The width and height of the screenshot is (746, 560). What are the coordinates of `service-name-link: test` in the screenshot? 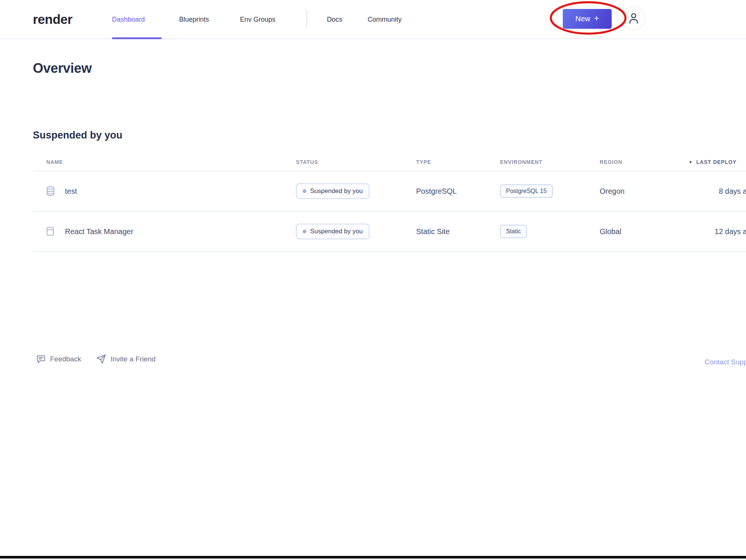 It's located at (71, 191).